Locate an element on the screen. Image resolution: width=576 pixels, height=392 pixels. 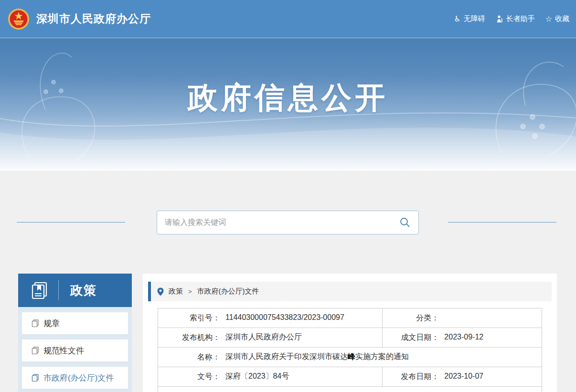
name-text: 实施方案的通知 is located at coordinates (382, 356).